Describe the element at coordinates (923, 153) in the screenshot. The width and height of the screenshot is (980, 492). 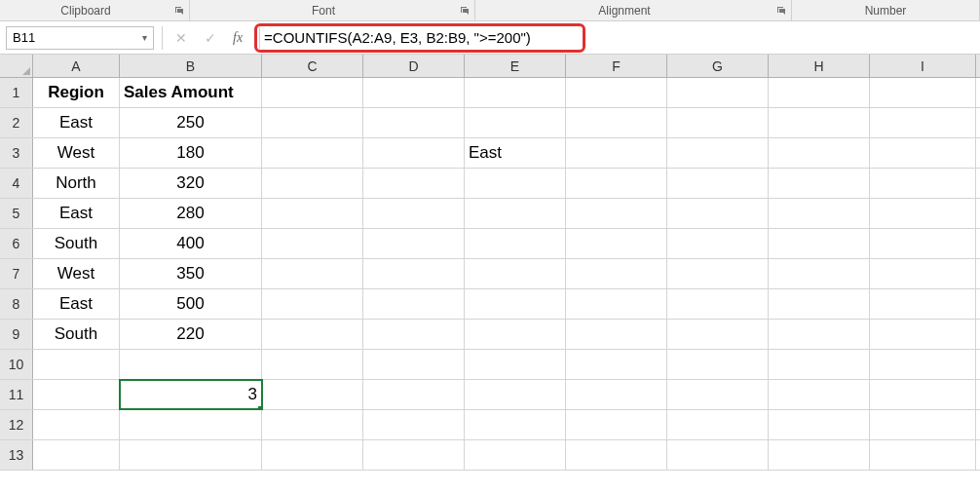
I see `cell-I3` at that location.